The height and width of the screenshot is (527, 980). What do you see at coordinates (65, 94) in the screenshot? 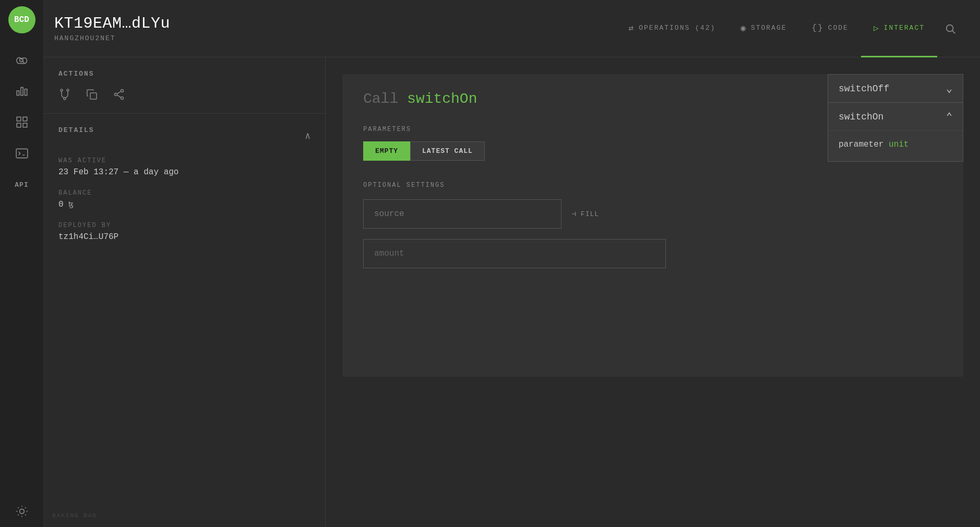
I see `fork-button` at bounding box center [65, 94].